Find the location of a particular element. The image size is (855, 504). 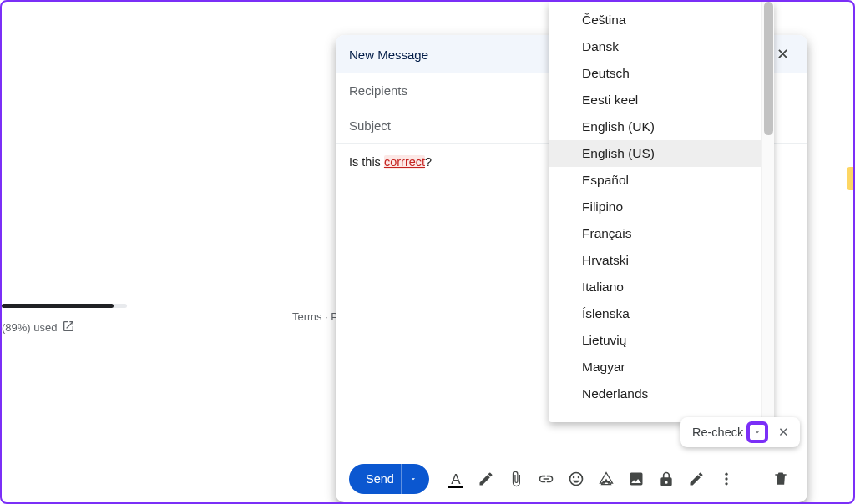

language-option: Nederlands is located at coordinates (655, 394).